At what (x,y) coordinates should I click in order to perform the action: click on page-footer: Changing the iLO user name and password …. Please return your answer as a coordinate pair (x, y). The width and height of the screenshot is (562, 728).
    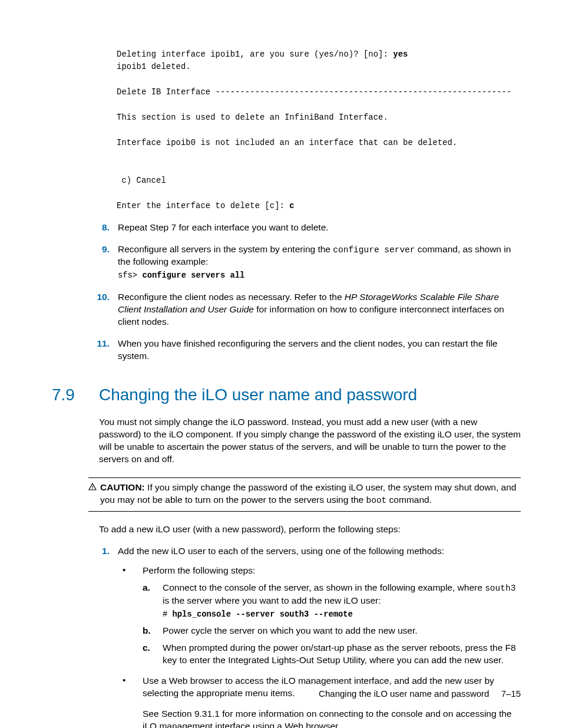
    Looking at the image, I should click on (419, 694).